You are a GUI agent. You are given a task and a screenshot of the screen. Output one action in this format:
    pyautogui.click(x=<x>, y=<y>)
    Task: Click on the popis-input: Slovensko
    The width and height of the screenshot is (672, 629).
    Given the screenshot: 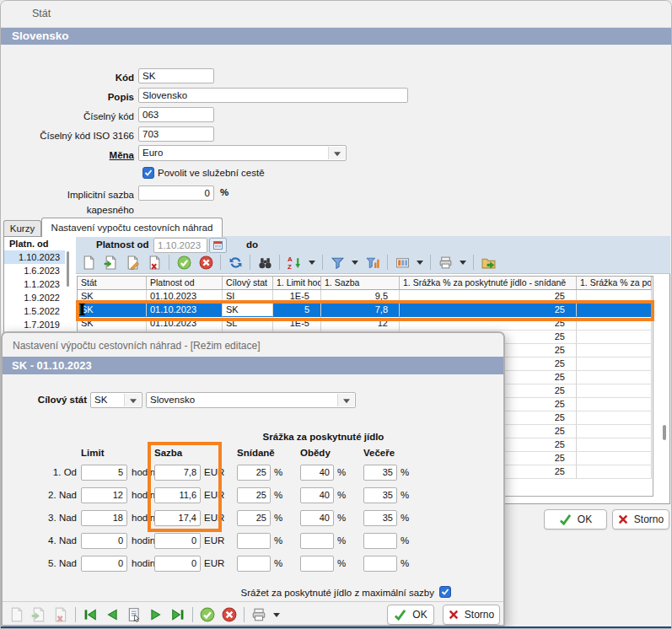 What is the action you would take?
    pyautogui.click(x=273, y=95)
    